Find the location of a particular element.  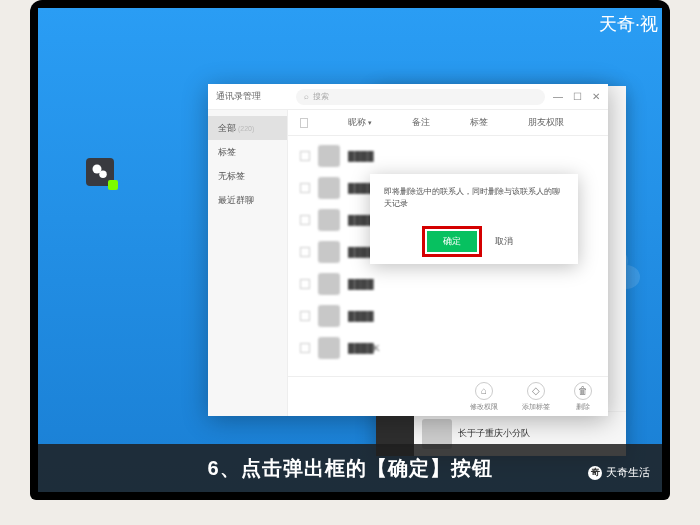

contacts-columns-header: 昵称 ▾ 备注 标签 朋友权限 is located at coordinates (448, 123).